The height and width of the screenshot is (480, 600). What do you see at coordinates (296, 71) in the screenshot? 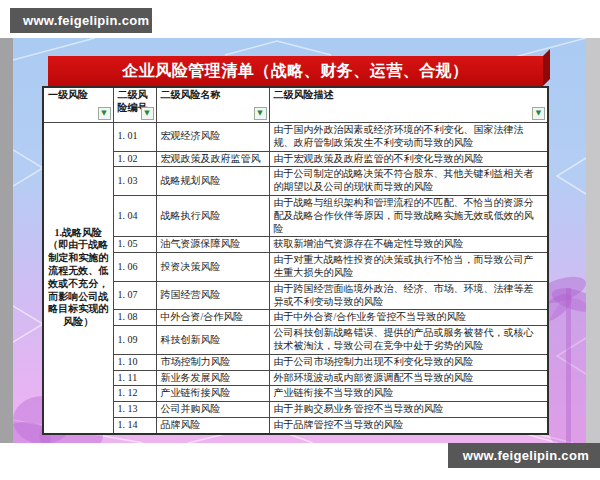
I see `table-title-bar: 企业风险管理清单（战略、财务、运营、合规）` at bounding box center [296, 71].